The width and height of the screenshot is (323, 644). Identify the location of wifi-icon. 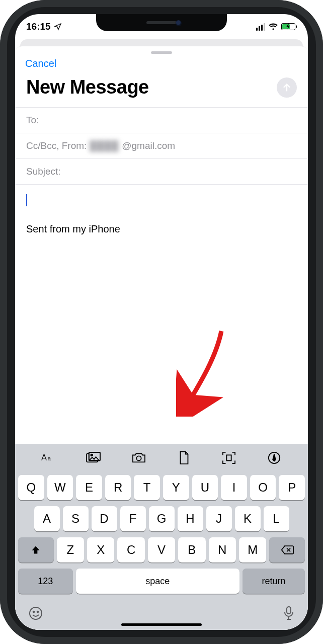
(273, 27).